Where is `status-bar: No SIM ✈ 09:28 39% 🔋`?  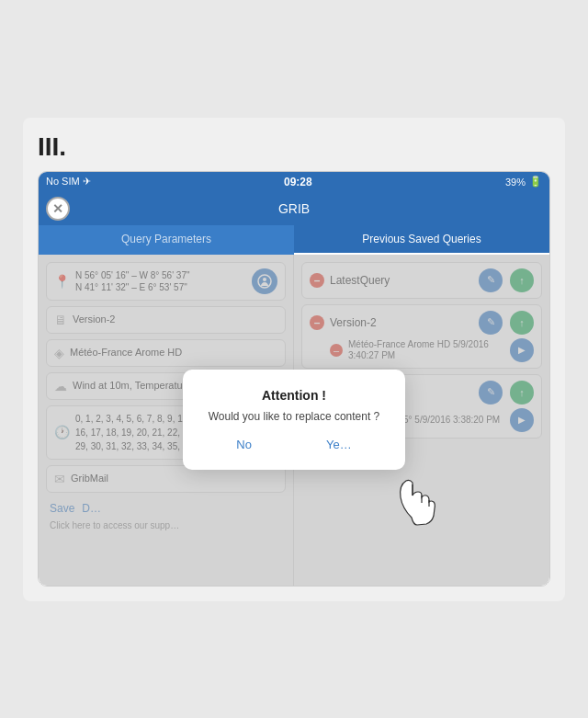
status-bar: No SIM ✈ 09:28 39% 🔋 is located at coordinates (294, 182).